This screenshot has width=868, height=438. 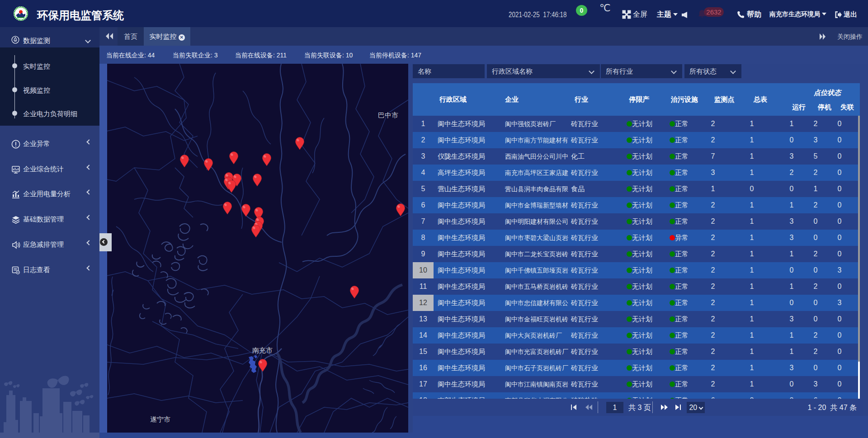 What do you see at coordinates (388, 115) in the screenshot?
I see `svg-text: 巴中市` at bounding box center [388, 115].